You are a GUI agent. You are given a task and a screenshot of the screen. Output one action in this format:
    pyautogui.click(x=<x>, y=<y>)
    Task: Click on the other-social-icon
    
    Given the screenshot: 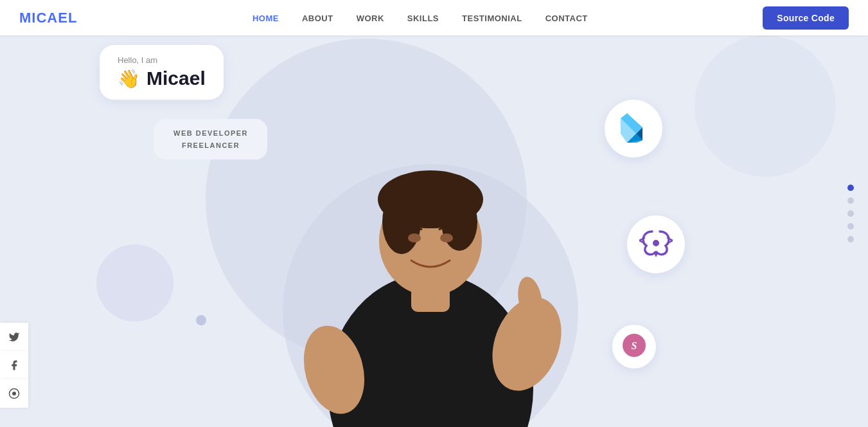 What is the action you would take?
    pyautogui.click(x=14, y=394)
    